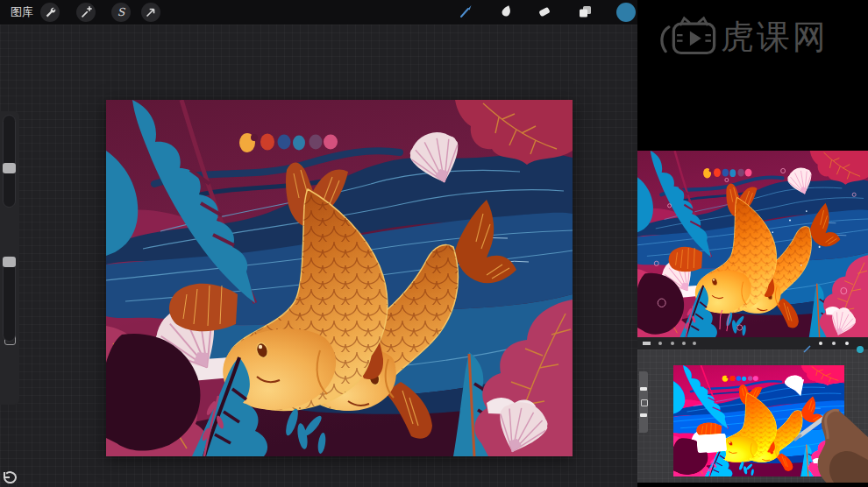 This screenshot has width=868, height=487. What do you see at coordinates (9, 161) in the screenshot?
I see `brush-size-slider` at bounding box center [9, 161].